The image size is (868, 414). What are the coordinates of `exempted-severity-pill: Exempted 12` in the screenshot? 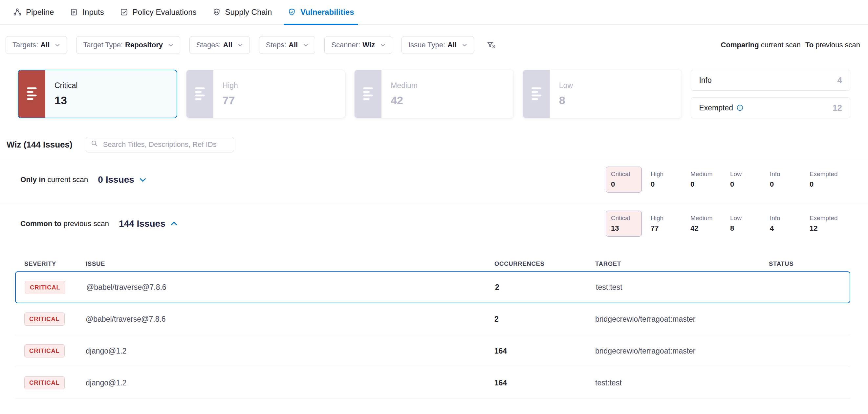 It's located at (770, 108).